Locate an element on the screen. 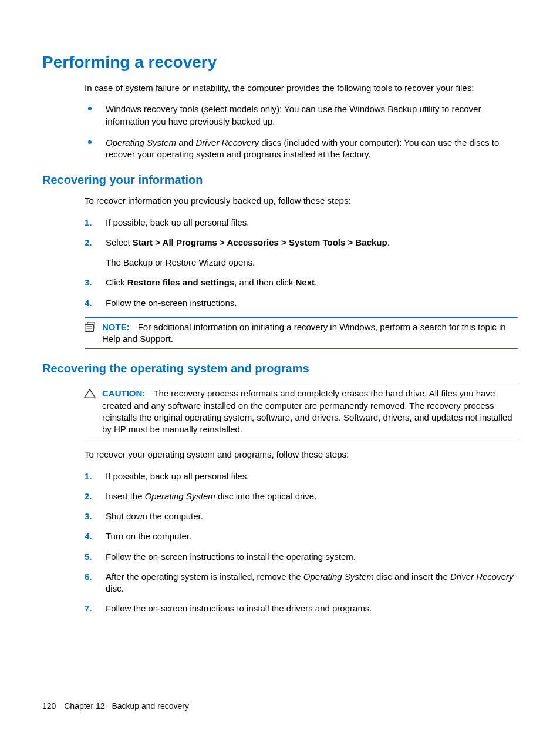 This screenshot has height=746, width=560. caution-label: CAUTION: is located at coordinates (123, 394).